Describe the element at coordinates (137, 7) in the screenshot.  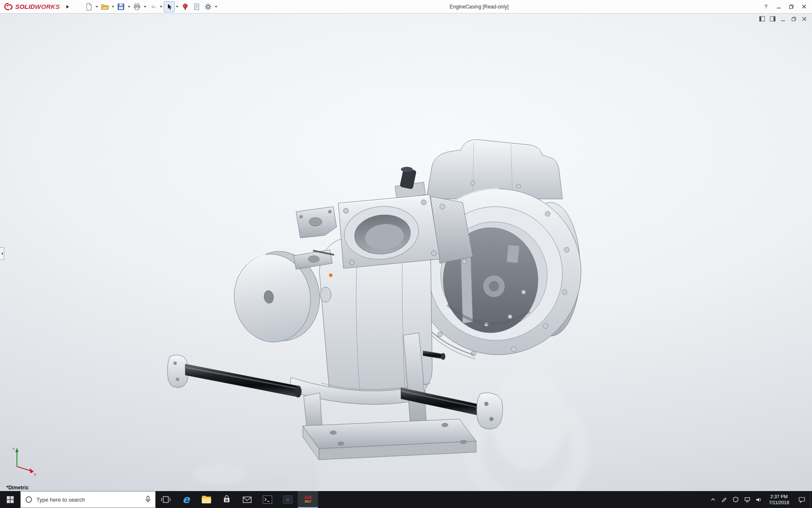
I see `print-icon` at that location.